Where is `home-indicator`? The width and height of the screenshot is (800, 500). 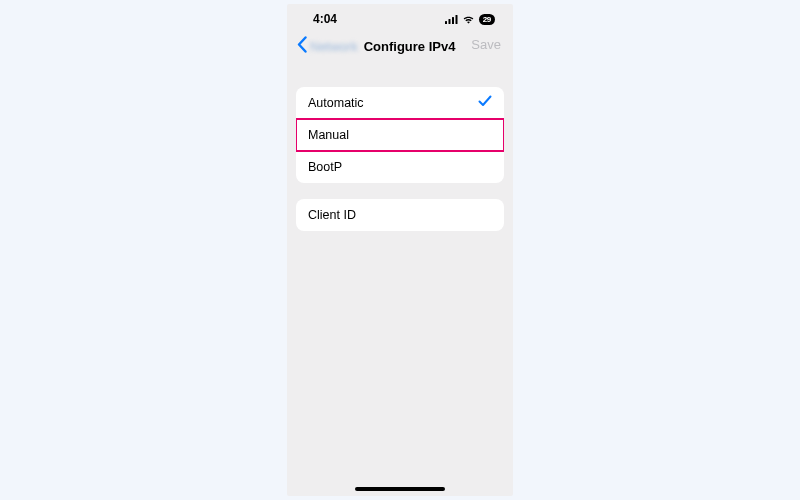
home-indicator is located at coordinates (400, 489).